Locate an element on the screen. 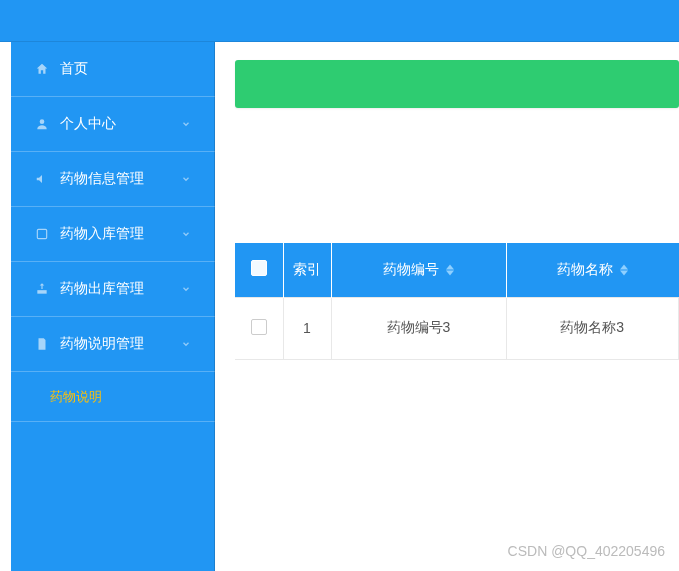 The image size is (679, 571). row-checkbox is located at coordinates (259, 327).